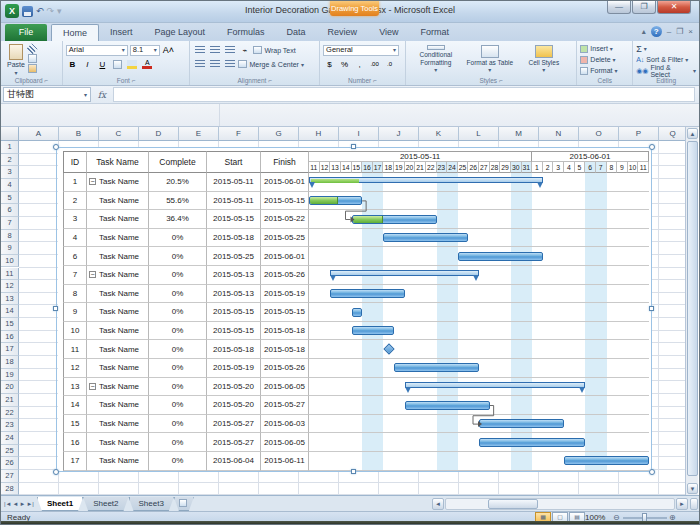 The image size is (700, 525). What do you see at coordinates (390, 64) in the screenshot?
I see `decrease-decimal-icon: .0` at bounding box center [390, 64].